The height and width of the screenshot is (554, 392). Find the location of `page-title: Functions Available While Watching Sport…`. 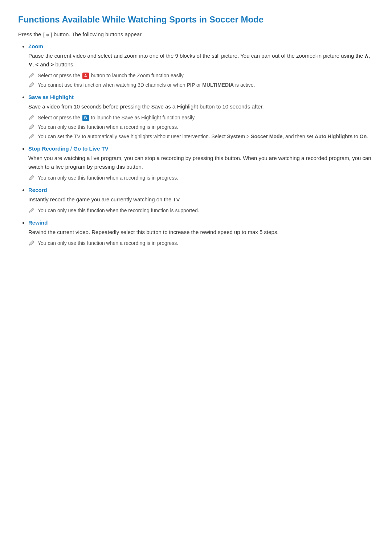

page-title: Functions Available While Watching Sport… is located at coordinates (196, 20).